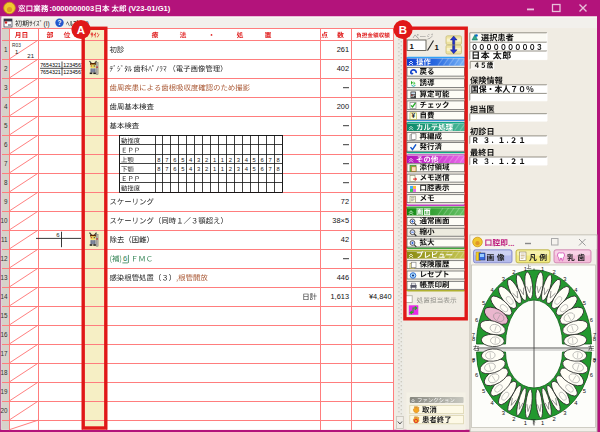  What do you see at coordinates (4, 334) in the screenshot?
I see `svg-text: 16` at bounding box center [4, 334].